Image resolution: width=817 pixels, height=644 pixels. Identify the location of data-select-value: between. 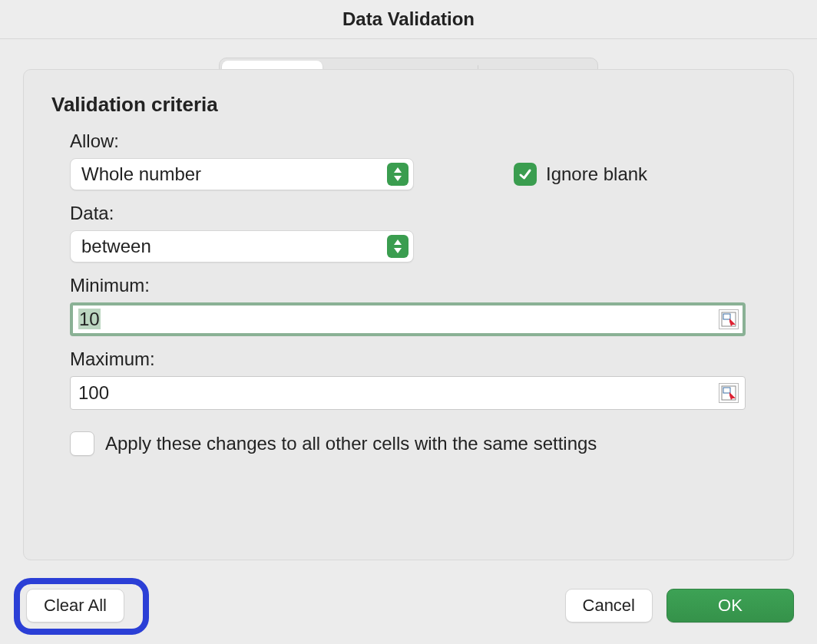
(234, 246).